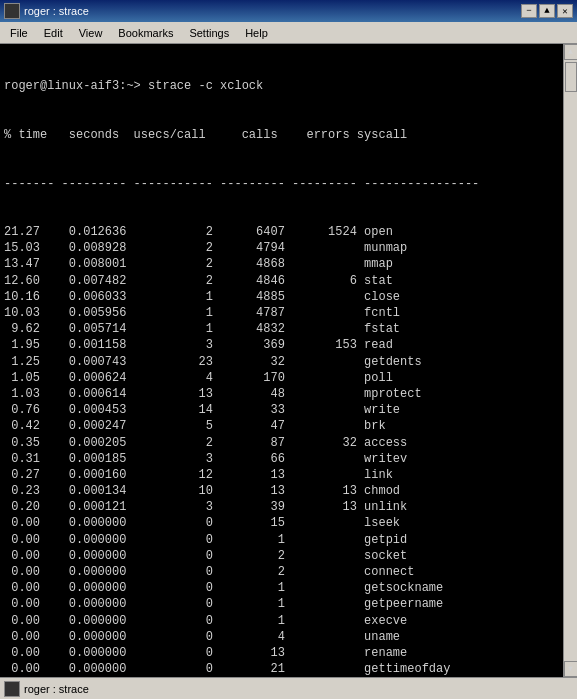 The height and width of the screenshot is (699, 577). Describe the element at coordinates (282, 621) in the screenshot. I see `table-row: 0.00 0.000000 0 1 execve` at that location.